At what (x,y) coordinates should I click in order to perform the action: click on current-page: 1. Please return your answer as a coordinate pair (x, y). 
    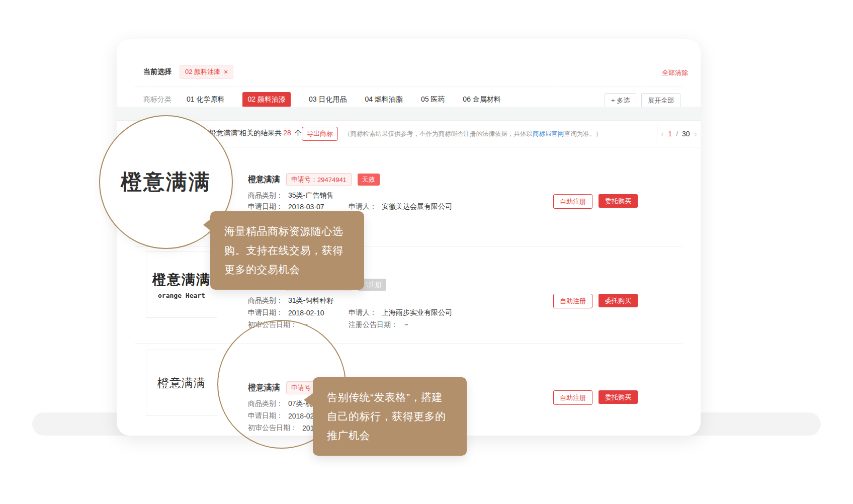
    Looking at the image, I should click on (670, 134).